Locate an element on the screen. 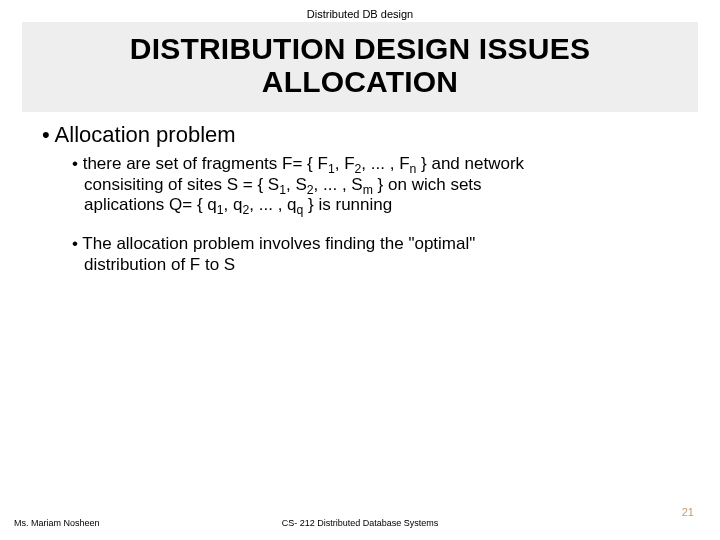 The height and width of the screenshot is (540, 720). slide-title: DISTRIBUTION DESIGN ISSUES ALLOCATION is located at coordinates (360, 65).